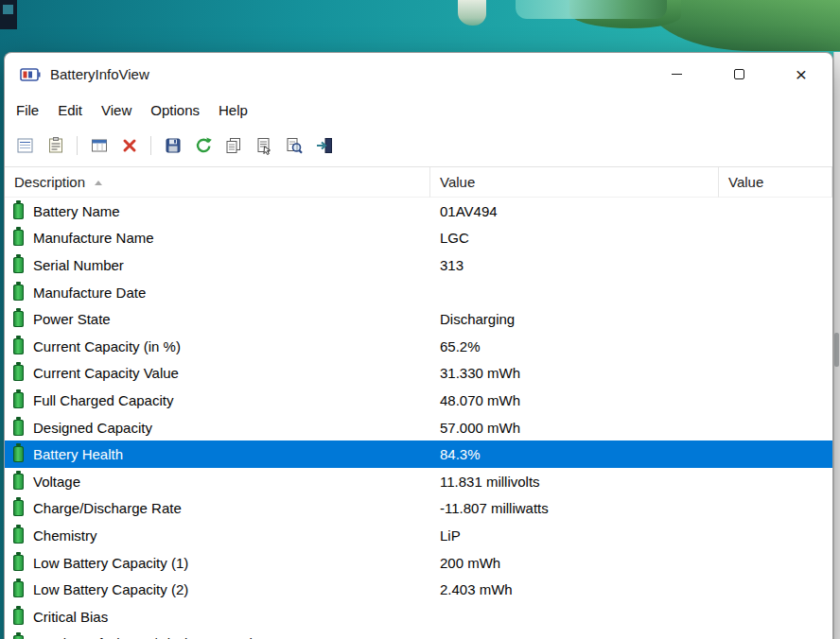  What do you see at coordinates (234, 146) in the screenshot?
I see `copy-icon` at bounding box center [234, 146].